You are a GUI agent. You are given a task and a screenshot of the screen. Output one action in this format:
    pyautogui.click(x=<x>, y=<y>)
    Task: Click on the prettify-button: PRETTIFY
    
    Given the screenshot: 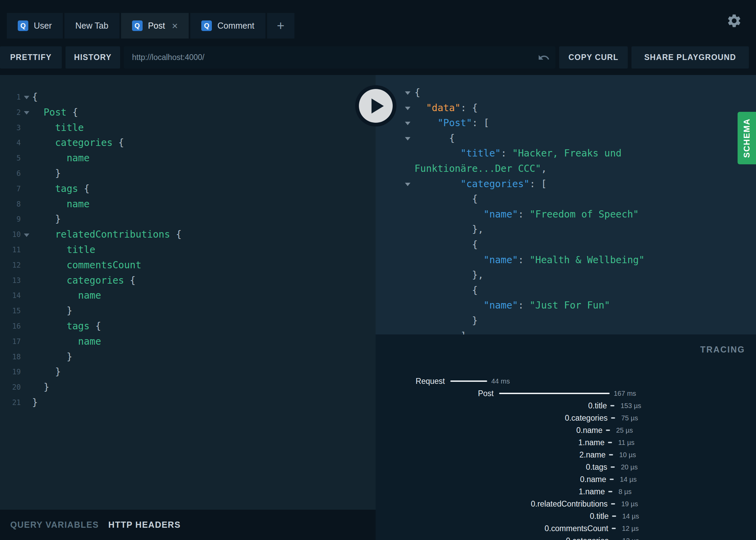 What is the action you would take?
    pyautogui.click(x=31, y=57)
    